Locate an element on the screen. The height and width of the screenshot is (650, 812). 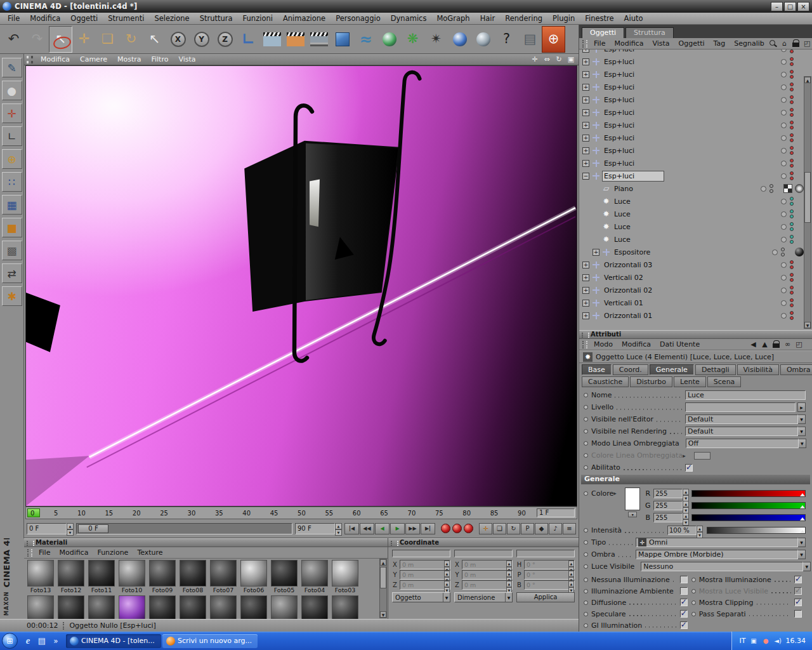
add-cube-button is located at coordinates (343, 39).